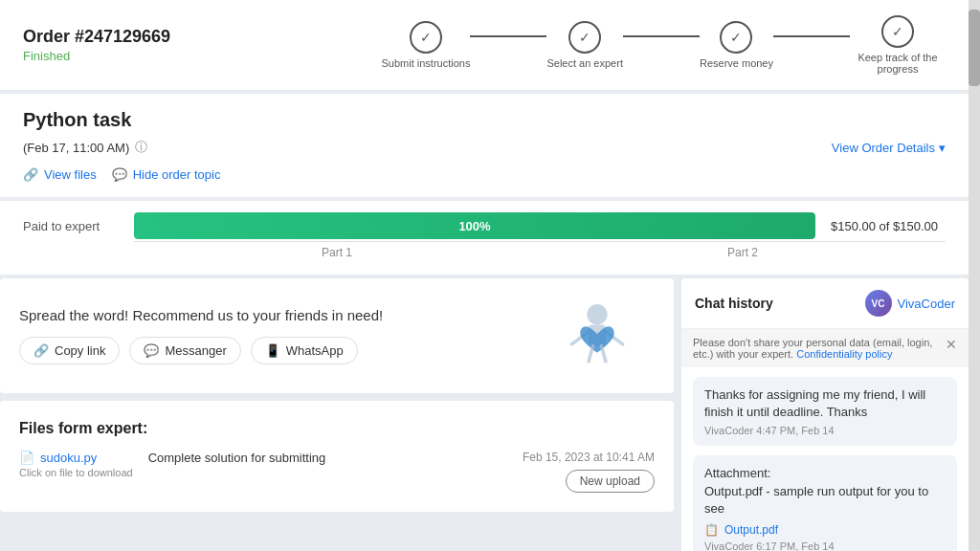 The image size is (980, 551). Describe the element at coordinates (27, 457) in the screenshot. I see `file-icon: 📄` at that location.